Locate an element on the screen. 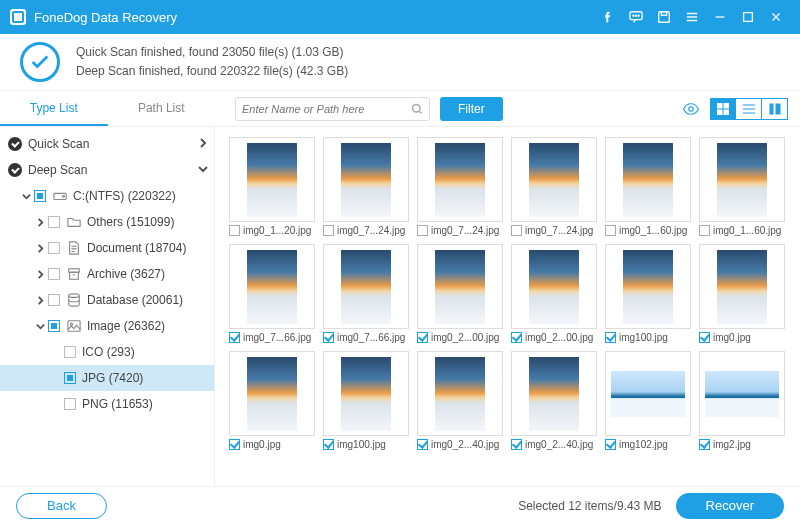 This screenshot has width=800, height=524. tree-others: Others (151099) is located at coordinates (107, 222).